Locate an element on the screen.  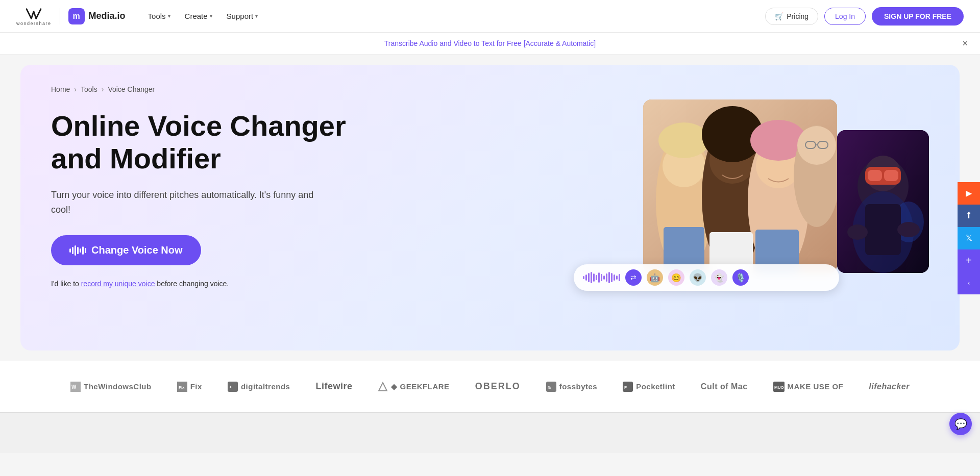
mediaio-logo: m Media.io is located at coordinates (97, 16).